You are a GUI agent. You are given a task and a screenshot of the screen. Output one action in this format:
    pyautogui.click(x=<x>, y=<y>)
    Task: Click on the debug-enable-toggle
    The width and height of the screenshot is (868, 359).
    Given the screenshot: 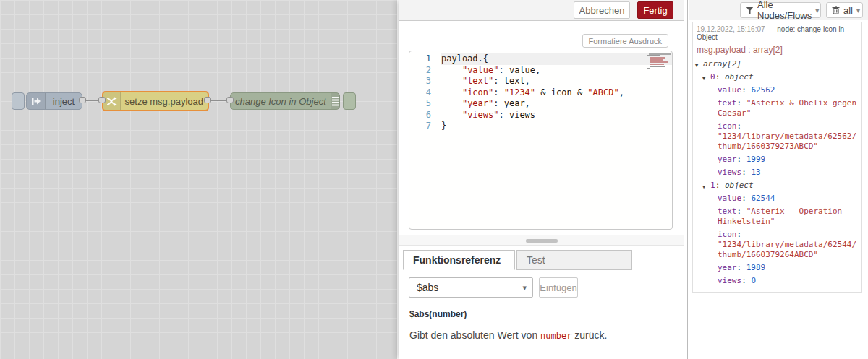 What is the action you would take?
    pyautogui.click(x=349, y=101)
    